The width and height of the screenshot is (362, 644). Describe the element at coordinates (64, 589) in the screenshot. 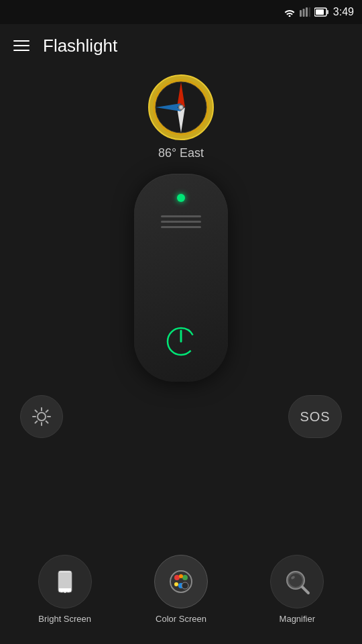

I see `nav-item-bright-screen: Bright Screen` at that location.